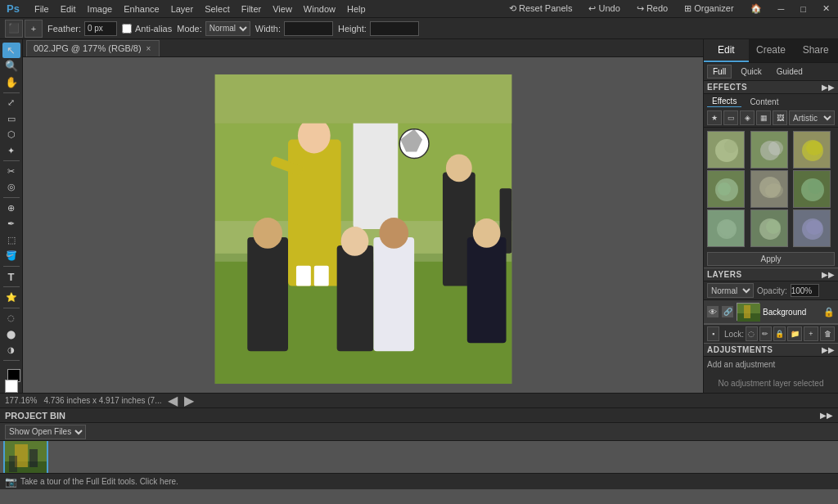  Describe the element at coordinates (827, 8) in the screenshot. I see `close-btn: ✕` at that location.